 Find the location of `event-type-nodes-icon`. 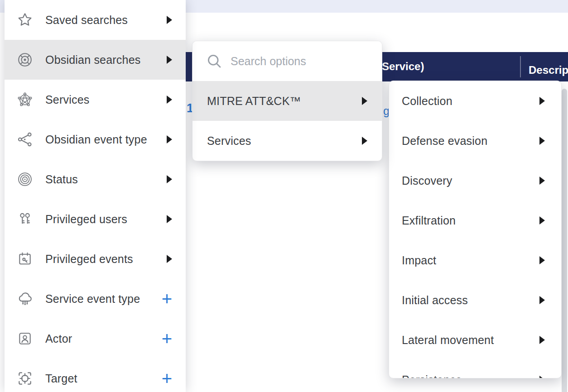

event-type-nodes-icon is located at coordinates (25, 139).